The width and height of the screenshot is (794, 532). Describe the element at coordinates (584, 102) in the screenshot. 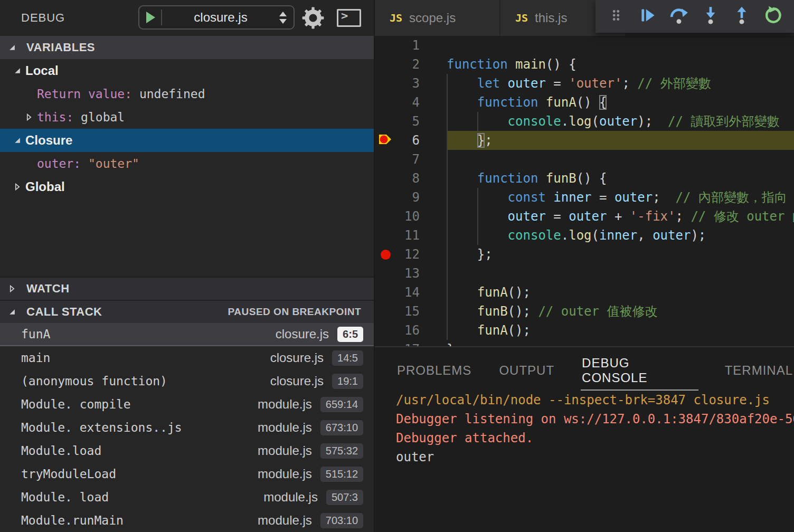

I see `code-line: 4 function funA() {` at that location.